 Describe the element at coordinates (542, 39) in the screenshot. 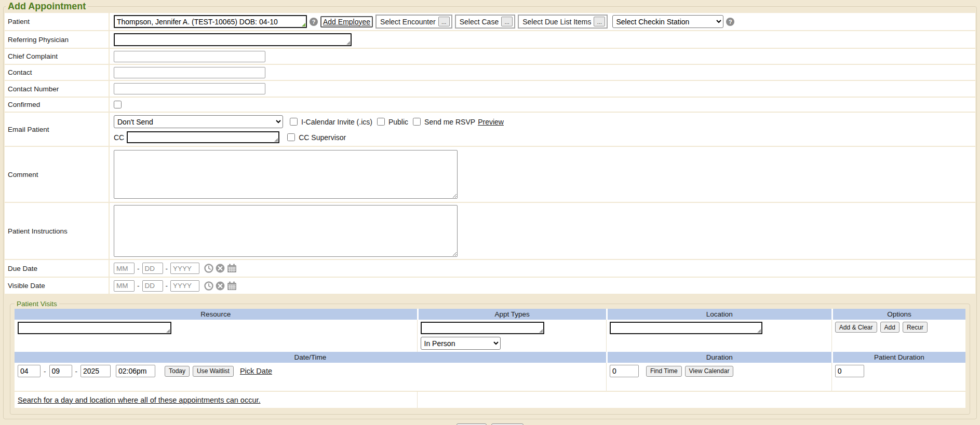

I see `referring-physician-field` at that location.